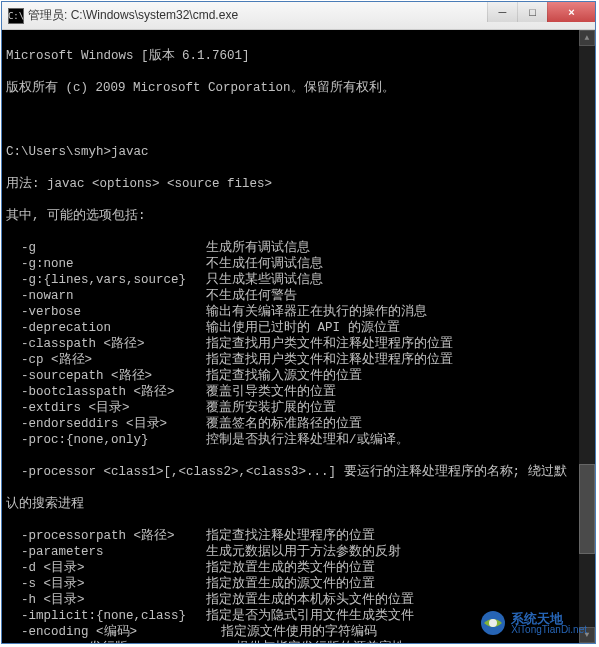 This screenshot has height=647, width=599. I want to click on option-row: -nowarn不生成任何警告, so click(298, 296).